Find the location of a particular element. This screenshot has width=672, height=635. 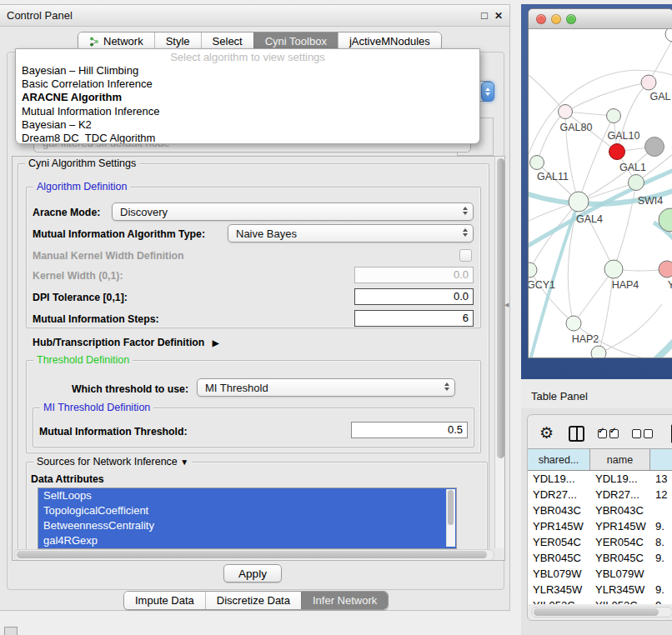

list-item-topologicalcoefficient: TopologicalCoefficient is located at coordinates (247, 511).